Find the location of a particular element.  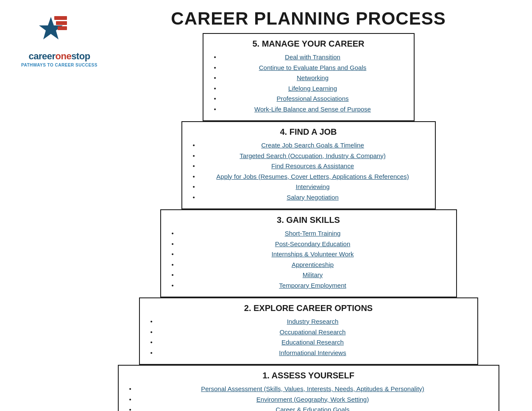

logo-tagline: PATHWAYS TO CAREER SUCCESS is located at coordinates (59, 65).